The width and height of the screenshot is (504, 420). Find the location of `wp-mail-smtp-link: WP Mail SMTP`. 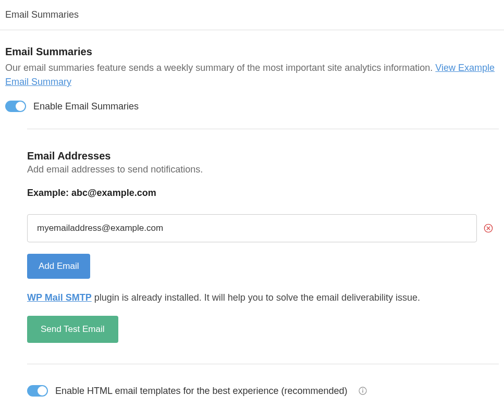

wp-mail-smtp-link: WP Mail SMTP is located at coordinates (59, 298).